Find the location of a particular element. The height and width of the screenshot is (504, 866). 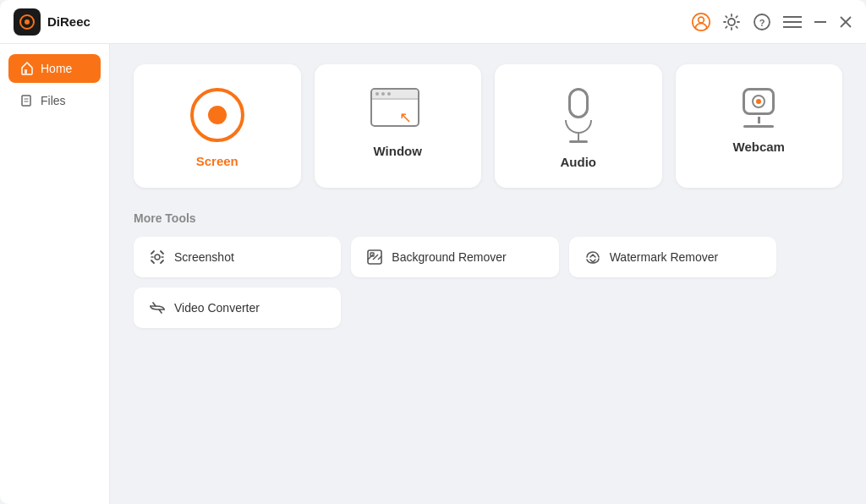

video-converter-label: Video Converter is located at coordinates (216, 308).